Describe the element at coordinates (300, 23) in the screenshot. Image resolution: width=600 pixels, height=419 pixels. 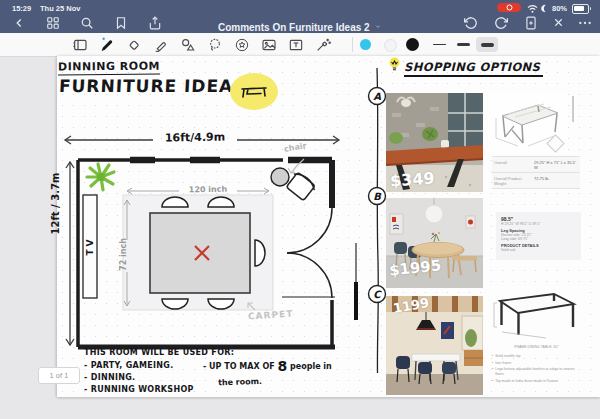
I see `nav-bar: Comments On Furniture Ideas 2` at that location.